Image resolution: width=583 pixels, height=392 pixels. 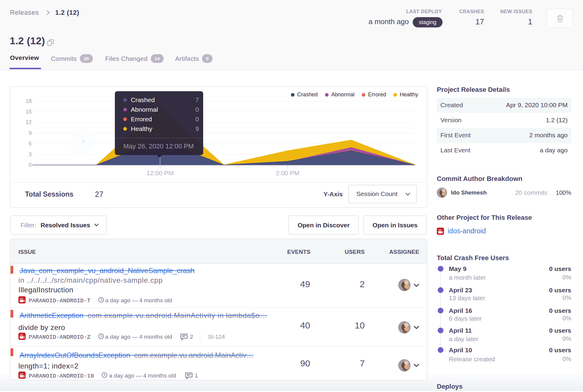 What do you see at coordinates (288, 173) in the screenshot?
I see `svg-text: 2:00 PM` at bounding box center [288, 173].